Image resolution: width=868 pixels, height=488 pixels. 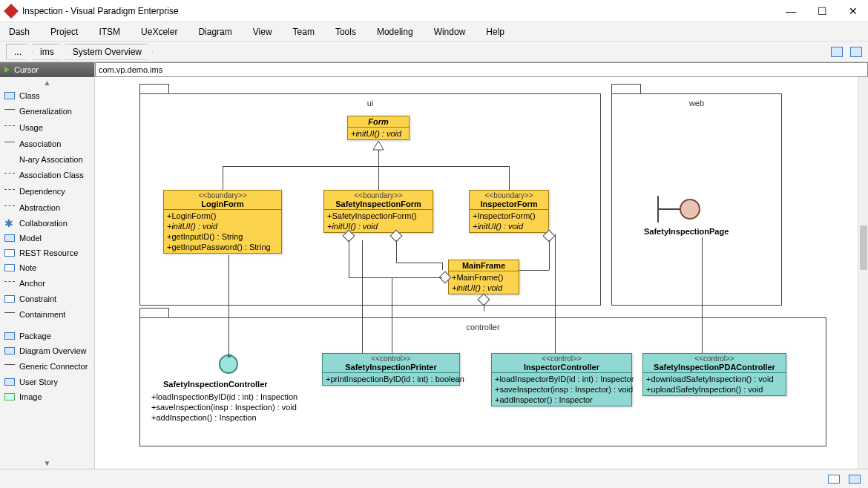 What do you see at coordinates (49, 52) in the screenshot?
I see `breadcrumb-ims: ims` at bounding box center [49, 52].